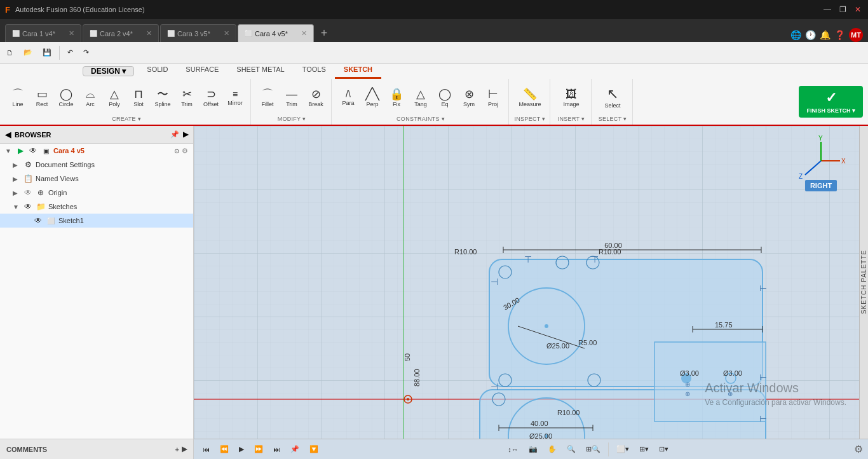 The image size is (868, 459). Describe the element at coordinates (304, 33) in the screenshot. I see `tab-close-cara4: ✕` at that location.